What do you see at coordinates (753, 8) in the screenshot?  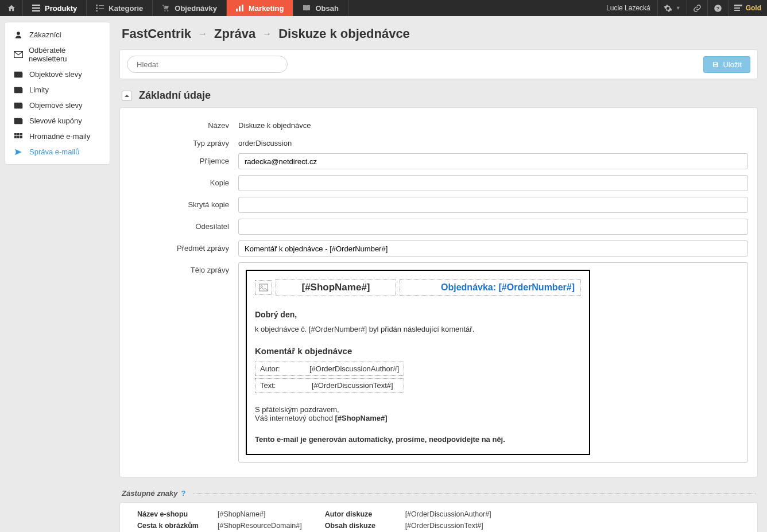 I see `plan-label: Gold` at bounding box center [753, 8].